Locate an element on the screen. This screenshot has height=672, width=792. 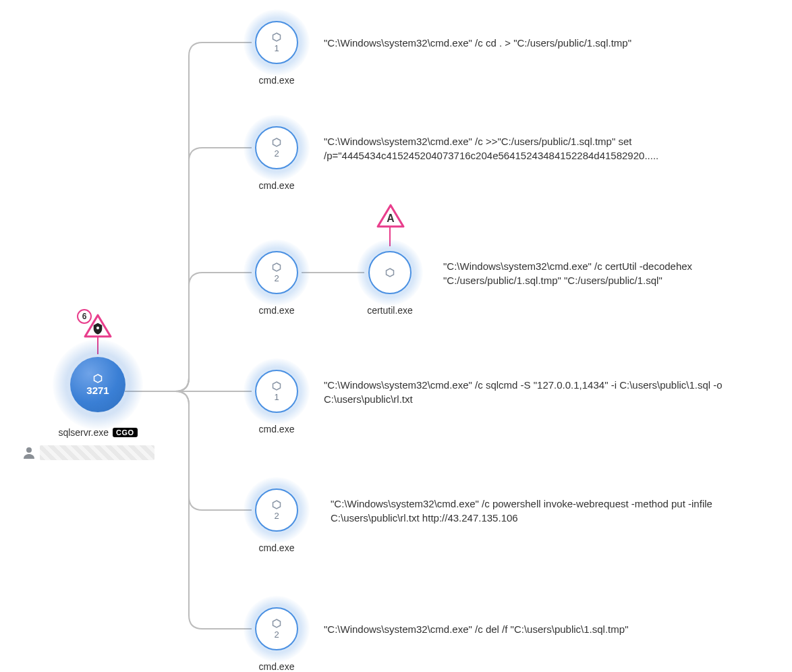
alert-triangle-icon: A is located at coordinates (391, 217).